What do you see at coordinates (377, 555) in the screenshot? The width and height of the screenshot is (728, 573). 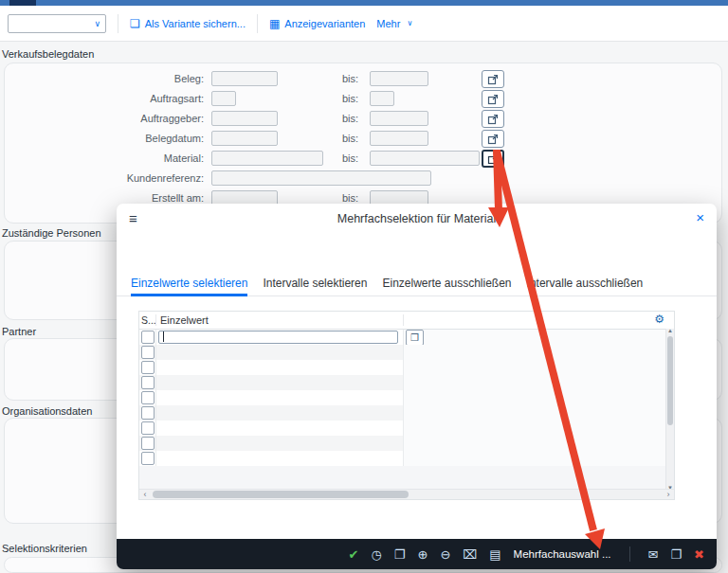 I see `selection-options-icon: ◷` at bounding box center [377, 555].